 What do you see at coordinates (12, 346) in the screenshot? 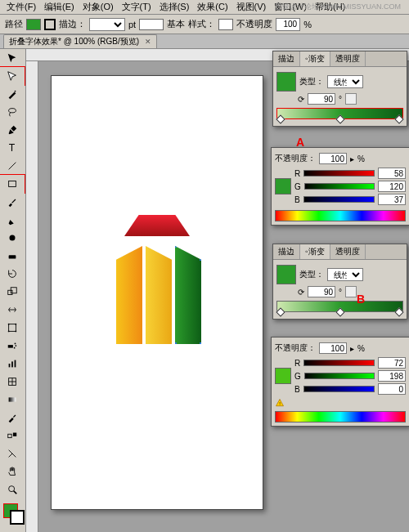
I see `symbol-sprayer-tool` at bounding box center [12, 346].